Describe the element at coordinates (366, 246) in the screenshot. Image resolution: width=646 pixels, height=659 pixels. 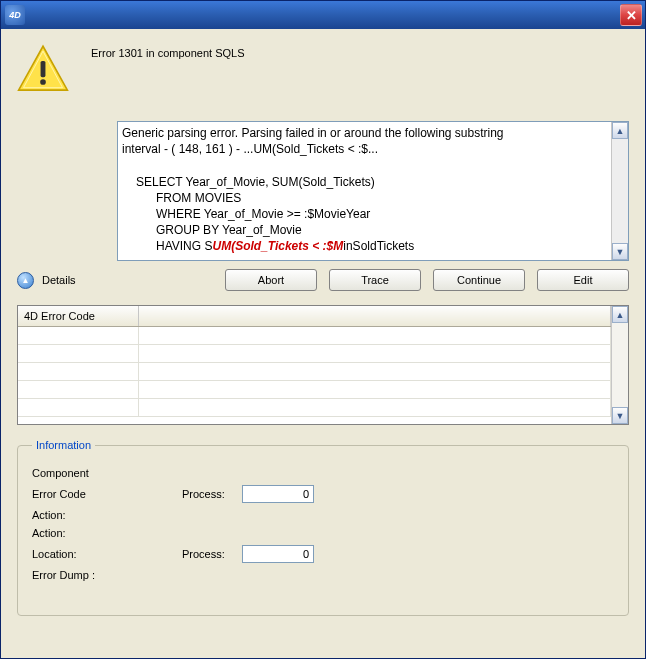
I see `sql-line: HAVING SUM(Sold_Tickets < :$MinSoldTicke…` at that location.